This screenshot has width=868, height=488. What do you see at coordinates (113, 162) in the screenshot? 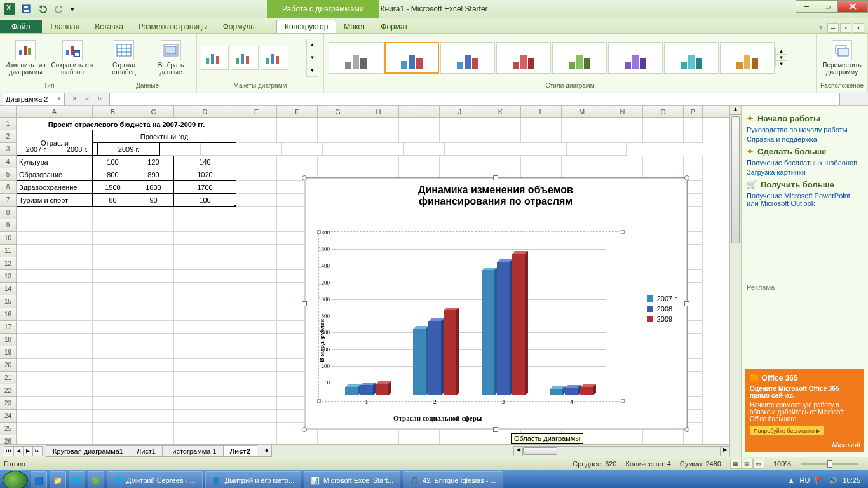
I see `cell: 100` at bounding box center [113, 162].